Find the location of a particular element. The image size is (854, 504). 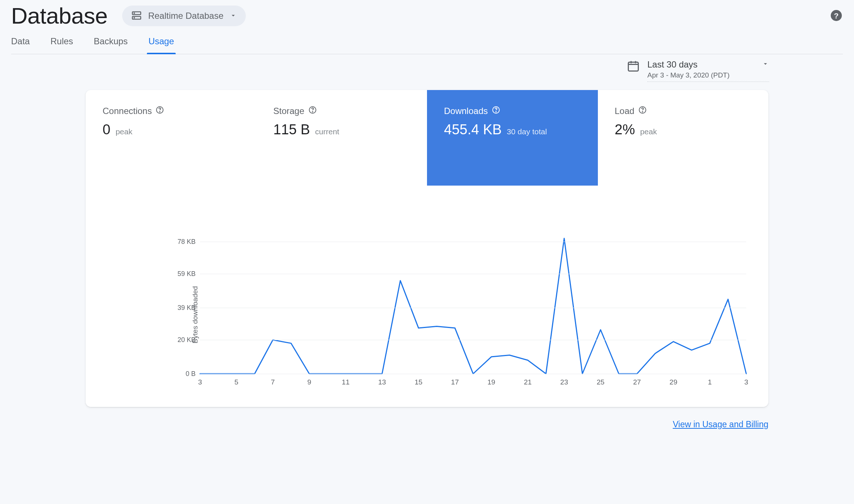

page-title: Database is located at coordinates (59, 16).